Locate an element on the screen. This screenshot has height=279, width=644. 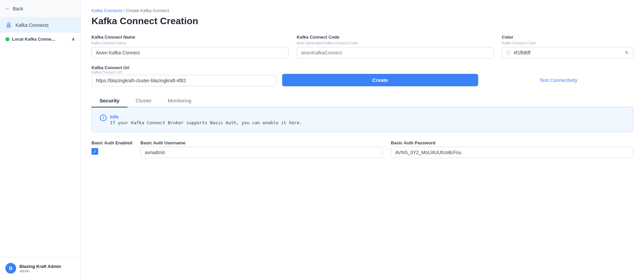
tab-monitoring: Monitoring is located at coordinates (180, 101).